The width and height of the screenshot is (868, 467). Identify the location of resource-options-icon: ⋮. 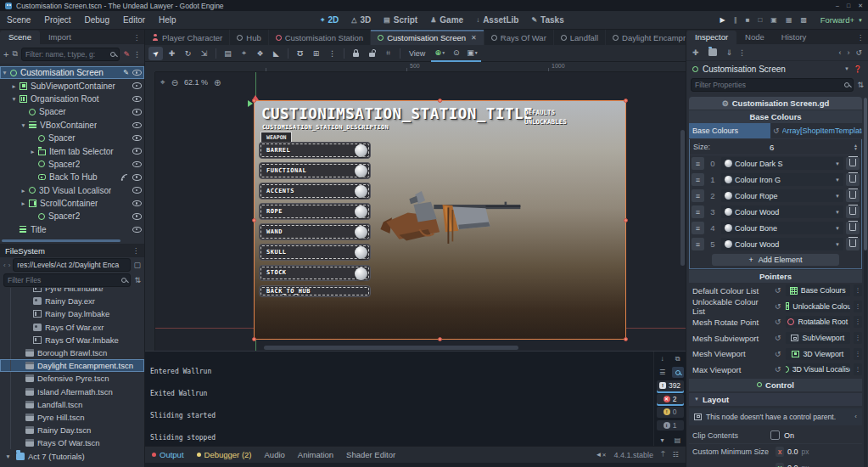
(742, 53).